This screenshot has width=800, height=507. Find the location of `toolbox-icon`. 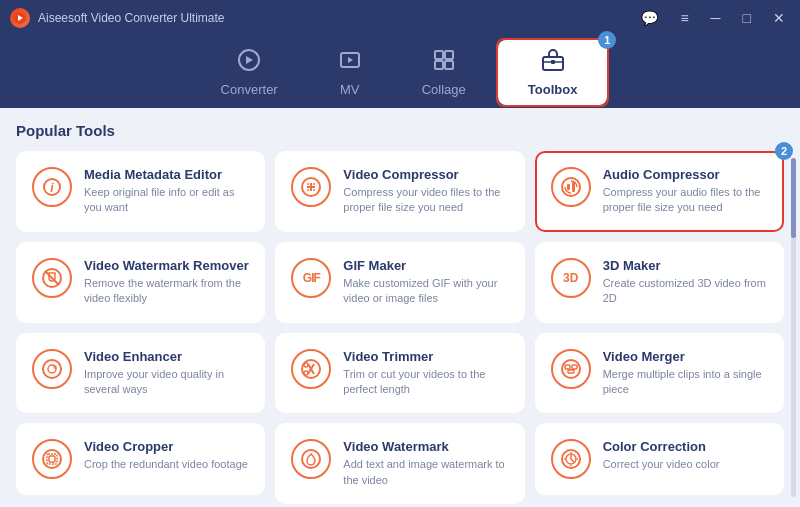

toolbox-icon is located at coordinates (553, 63).